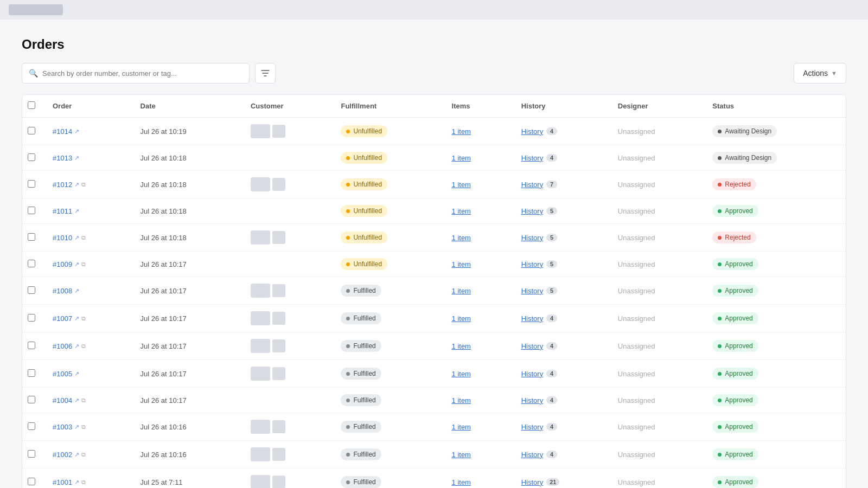 Image resolution: width=868 pixels, height=488 pixels. I want to click on filter-button, so click(265, 73).